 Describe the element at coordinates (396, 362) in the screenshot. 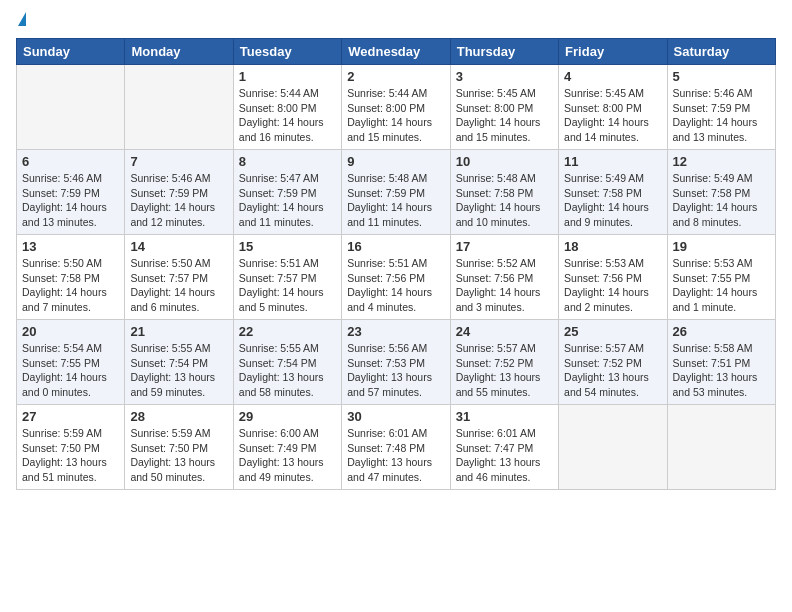

I see `calendar-day-cell: 23Sunrise: 5:56 AM Sunset: 7:53 PM Dayli…` at that location.